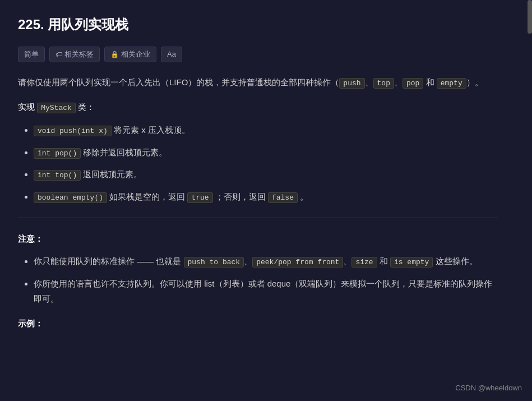 The width and height of the screenshot is (532, 401). What do you see at coordinates (298, 262) in the screenshot?
I see `op-peek-pop-from-front: peek/pop from front` at bounding box center [298, 262].